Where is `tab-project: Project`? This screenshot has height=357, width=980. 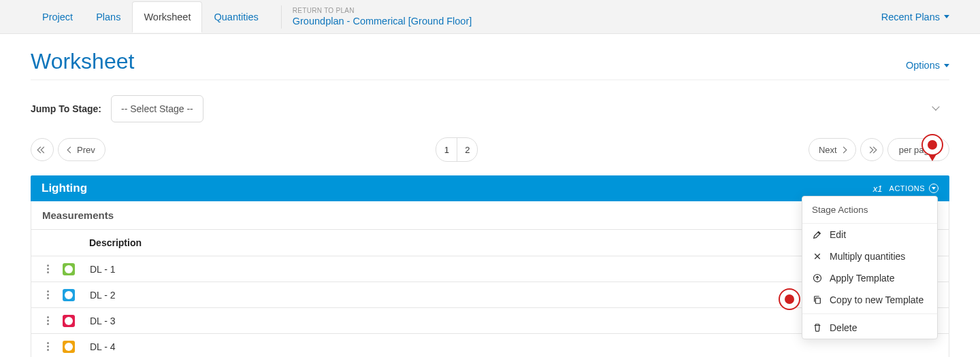
tab-project: Project is located at coordinates (57, 17).